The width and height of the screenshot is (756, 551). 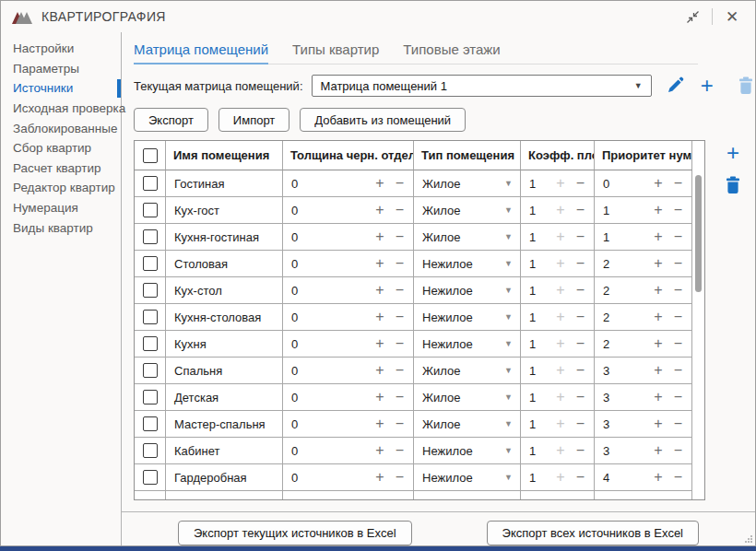 What do you see at coordinates (61, 88) in the screenshot?
I see `sidebar-item-2: Источники` at bounding box center [61, 88].